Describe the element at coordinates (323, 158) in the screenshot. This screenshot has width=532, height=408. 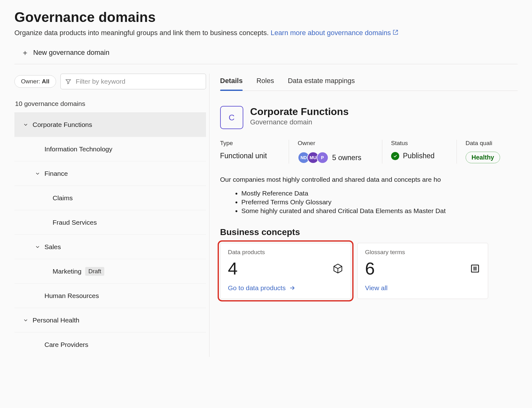
I see `avatar: P` at that location.